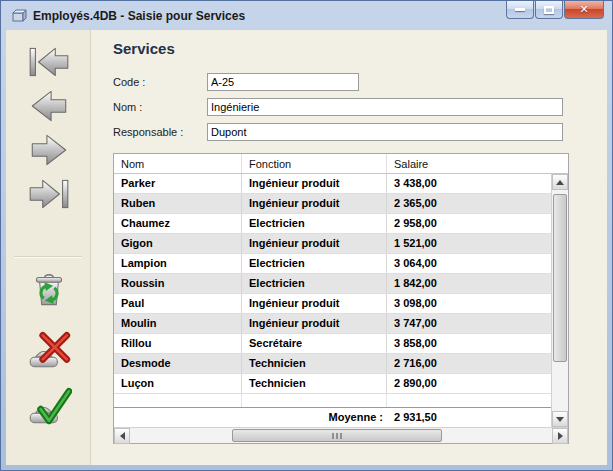 The width and height of the screenshot is (613, 471). Describe the element at coordinates (306, 16) in the screenshot. I see `titlebar: Employés.4DB - Saisie pour Services ✕` at that location.